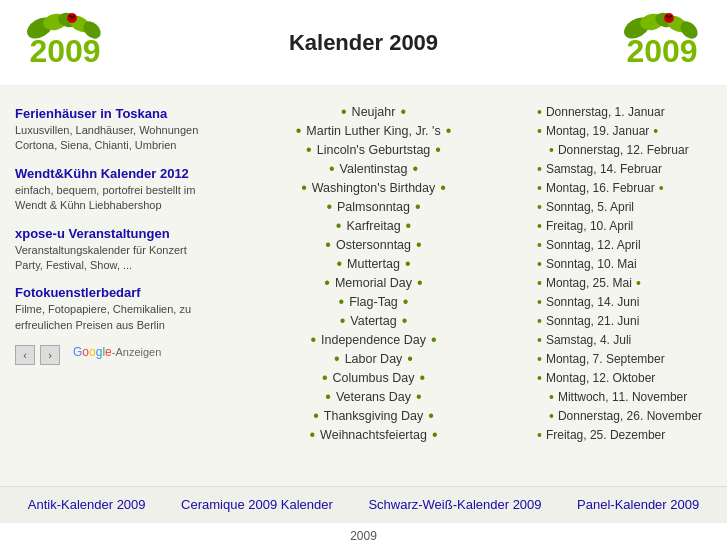 The image size is (727, 545). I want to click on nav-next-button: ›, so click(50, 355).